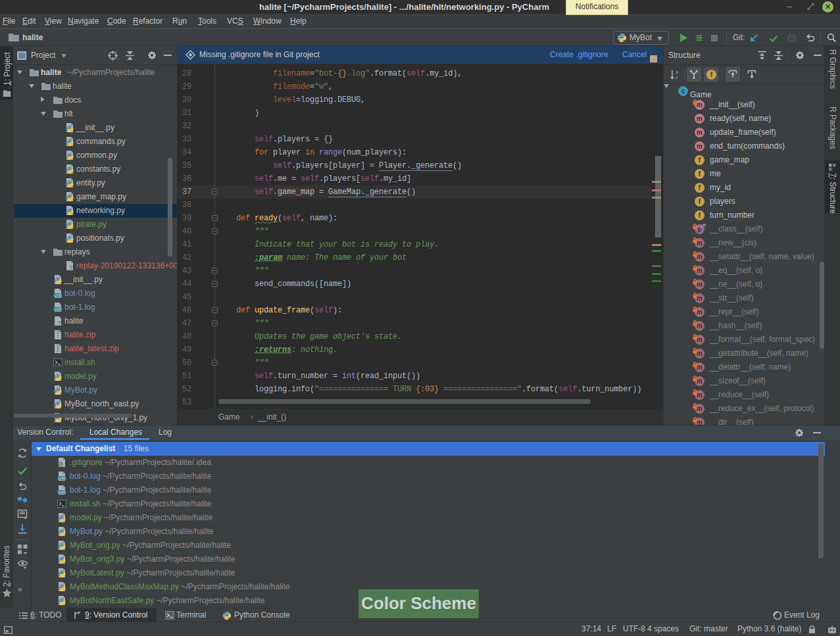 The height and width of the screenshot is (636, 840). I want to click on svg-text: a, so click(677, 72).